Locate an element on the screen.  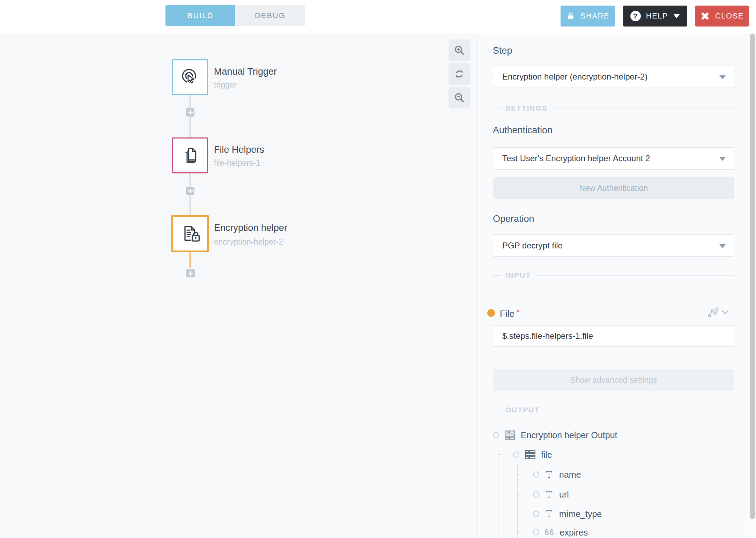
refresh-icon is located at coordinates (459, 74).